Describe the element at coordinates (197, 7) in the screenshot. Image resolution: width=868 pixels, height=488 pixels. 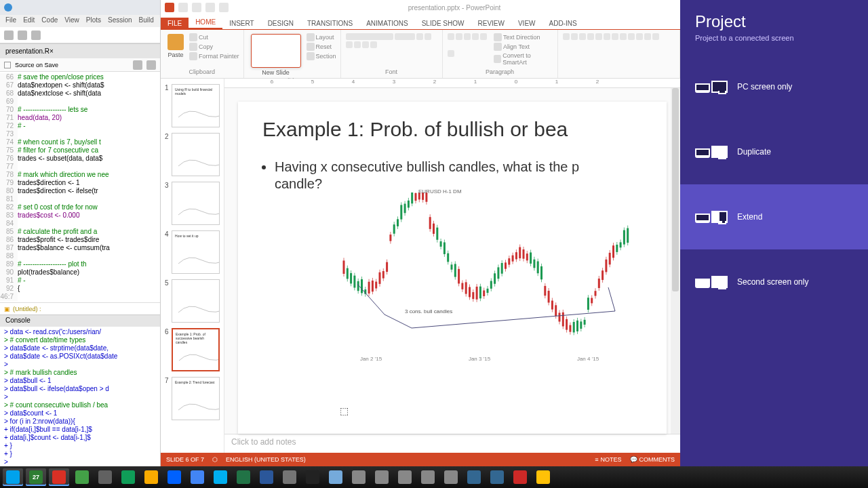
I see `qat-undo-icon` at that location.